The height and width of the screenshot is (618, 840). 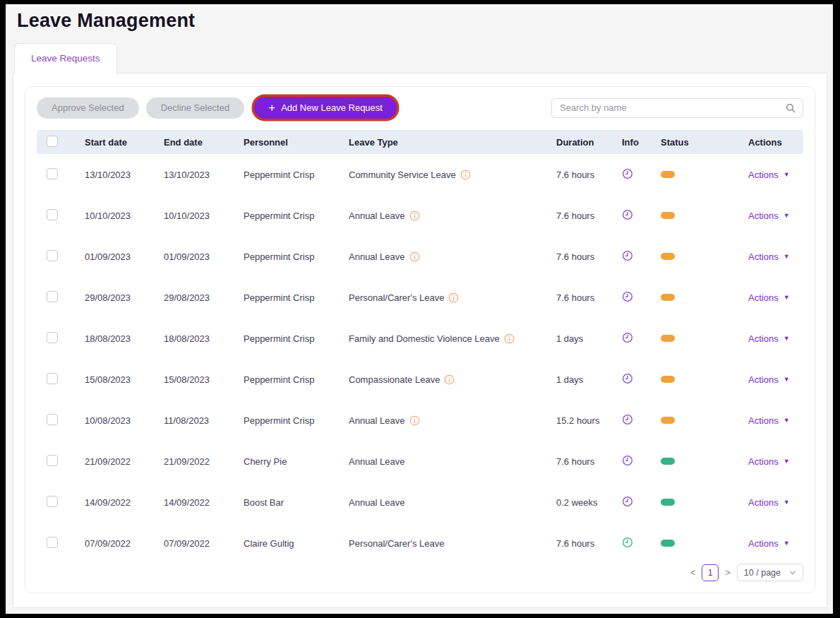 What do you see at coordinates (710, 573) in the screenshot?
I see `pagination-page-1: 1` at bounding box center [710, 573].